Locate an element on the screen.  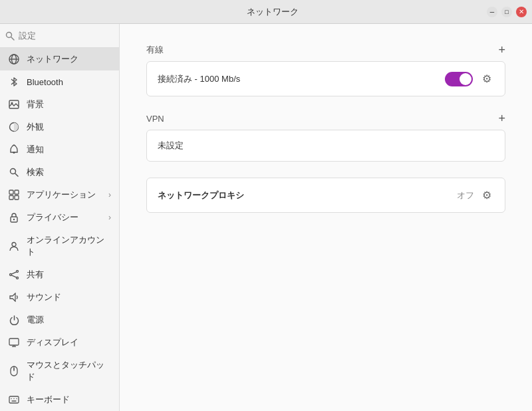
vpn-no-config-card: 未設定 is located at coordinates (326, 146).